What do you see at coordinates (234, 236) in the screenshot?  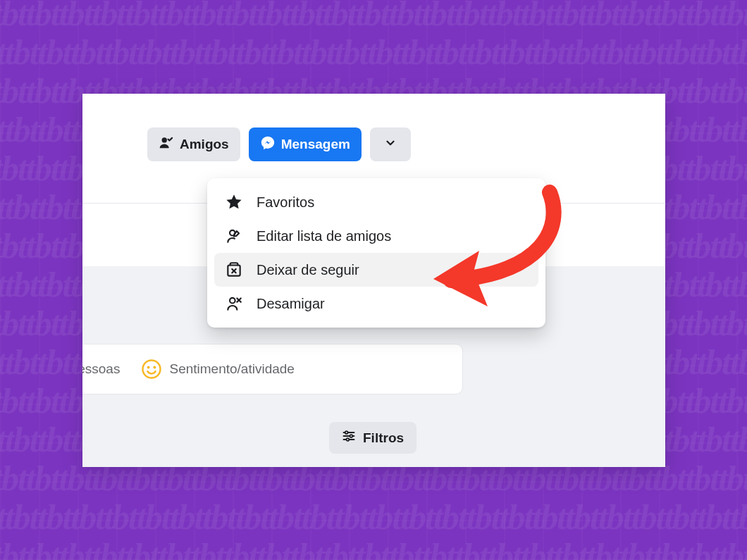 I see `edit-friends-icon` at bounding box center [234, 236].